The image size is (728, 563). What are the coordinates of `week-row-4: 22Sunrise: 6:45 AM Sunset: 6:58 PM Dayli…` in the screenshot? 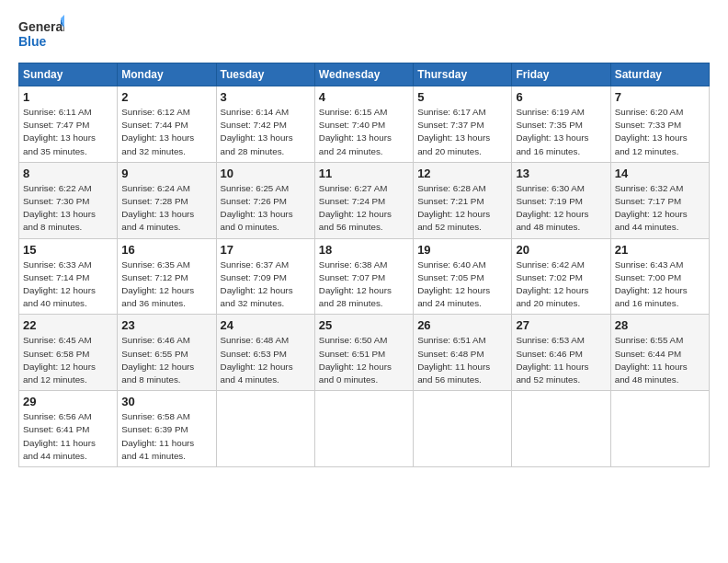 It's located at (364, 353).